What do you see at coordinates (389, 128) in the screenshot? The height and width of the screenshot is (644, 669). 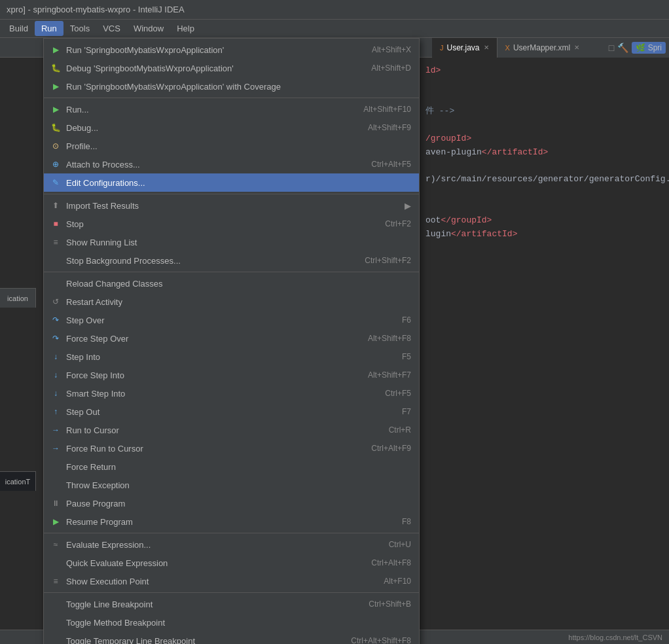 I see `debug-shortcut: Alt+Shift+F9` at bounding box center [389, 128].